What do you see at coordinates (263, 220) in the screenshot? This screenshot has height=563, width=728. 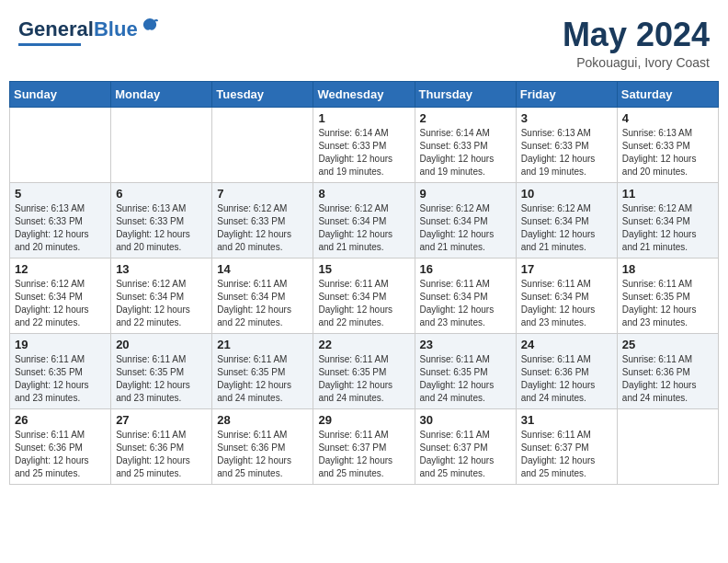 I see `calendar-cell: 7Sunrise: 6:12 AM Sunset: 6:33 PM Daylig…` at bounding box center [263, 220].